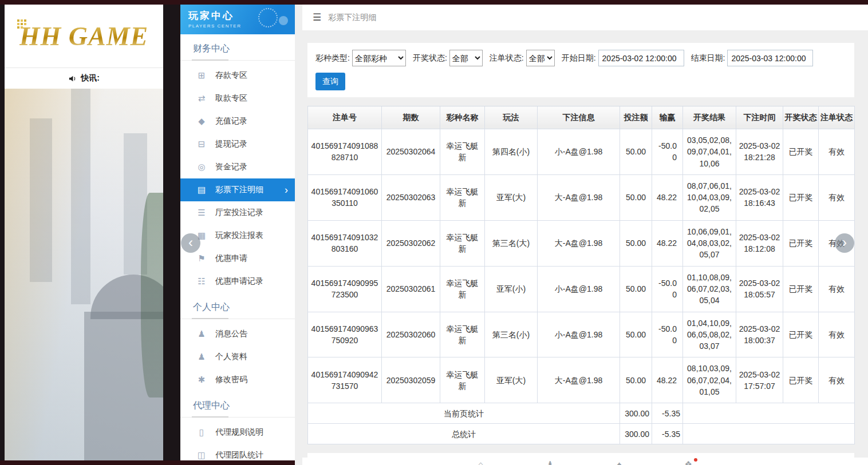  I want to click on column-header-play: 玩法, so click(511, 118).